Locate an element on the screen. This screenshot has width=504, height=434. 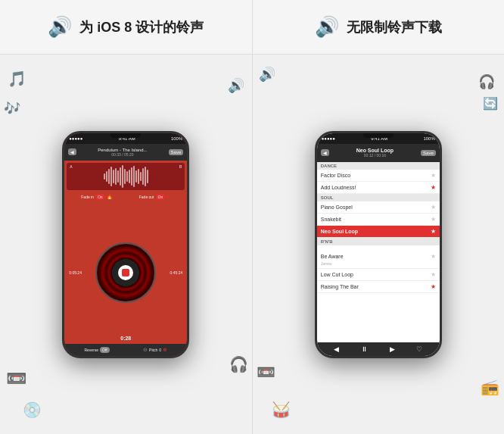
song-name-add-loudness: Add Loudness! is located at coordinates (375, 188).